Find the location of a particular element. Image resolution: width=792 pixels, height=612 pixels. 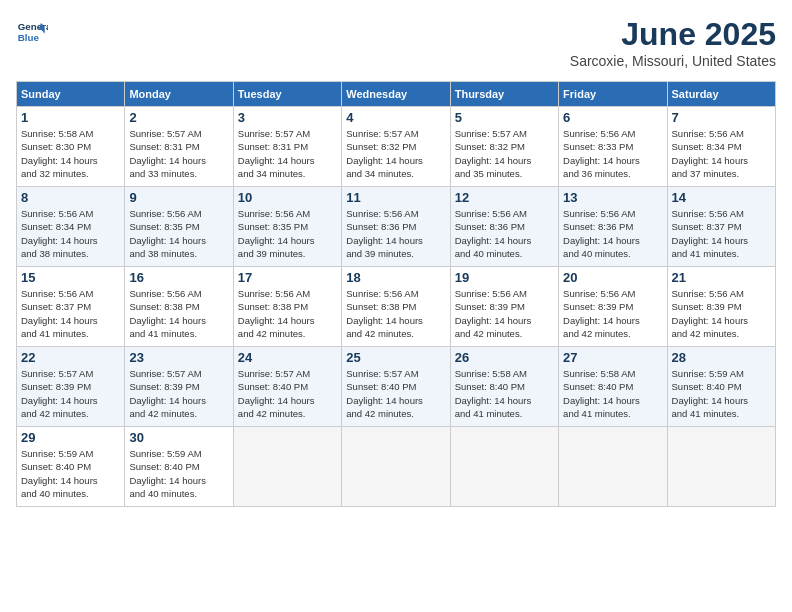

calendar-col-header: Thursday is located at coordinates (504, 94).